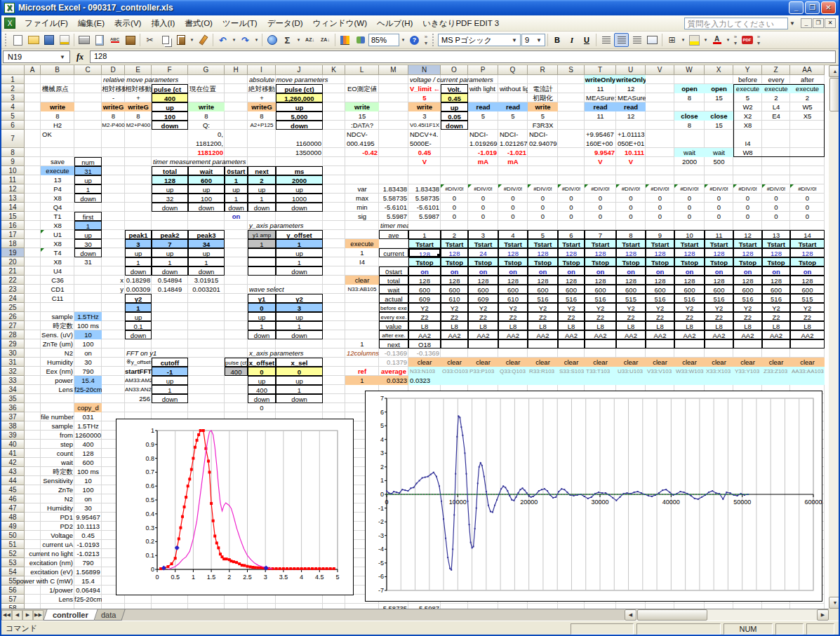  Describe the element at coordinates (310, 40) in the screenshot. I see `sort-ascending-icon: AZ↓` at that location.